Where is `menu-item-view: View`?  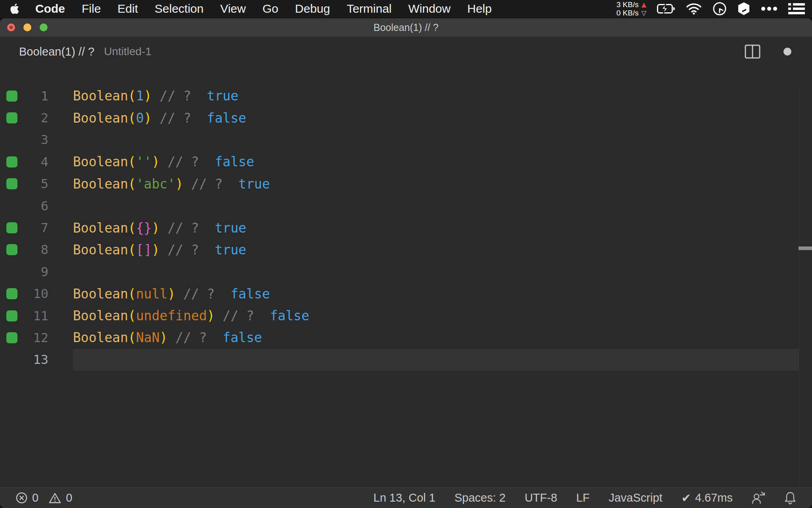
menu-item-view: View is located at coordinates (233, 9).